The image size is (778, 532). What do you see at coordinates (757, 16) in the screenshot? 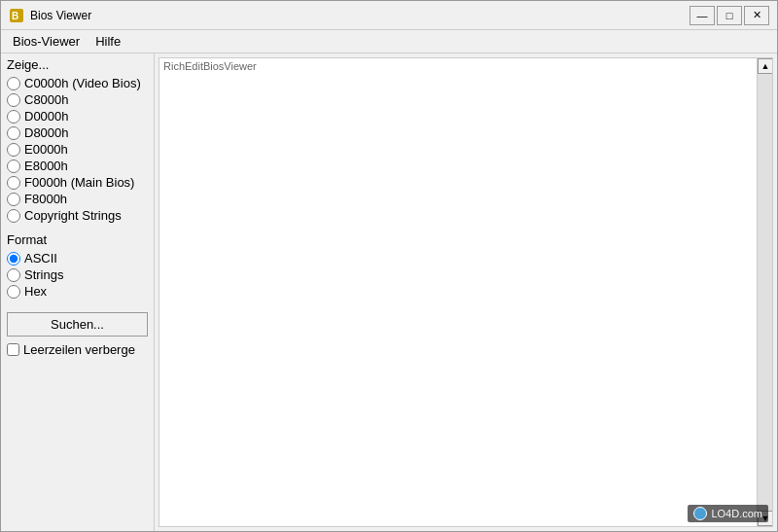
I see `close-button: ✕` at bounding box center [757, 16].